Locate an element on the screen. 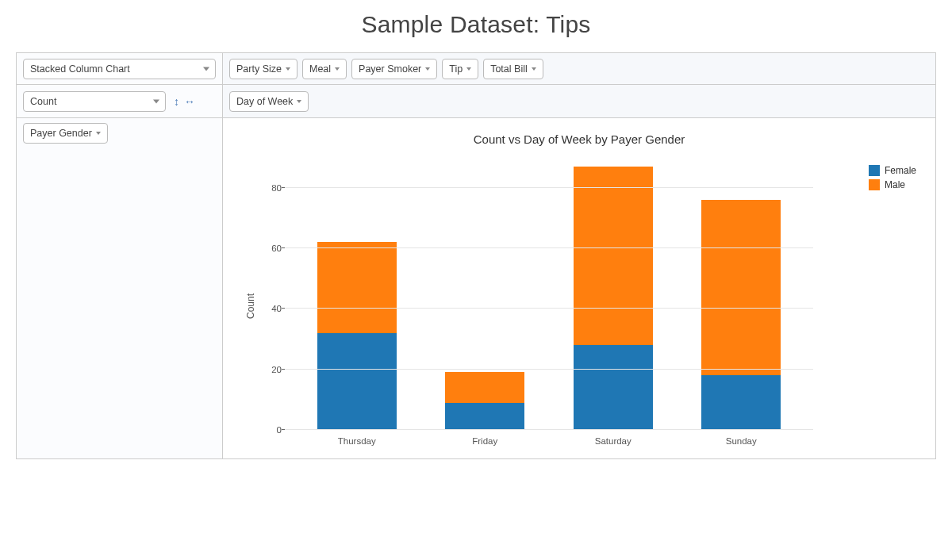 This screenshot has width=952, height=560. col-field-day-of-week: Day of Week is located at coordinates (269, 102).